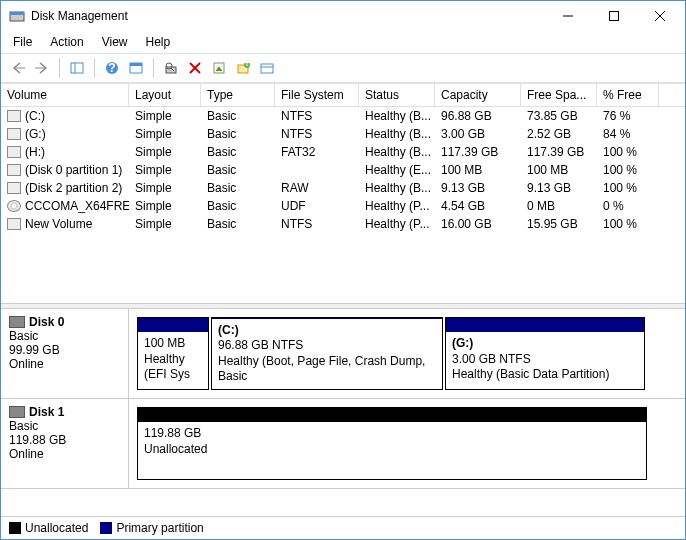 The width and height of the screenshot is (686, 540). Describe the element at coordinates (568, 16) in the screenshot. I see `minimize-button` at that location.